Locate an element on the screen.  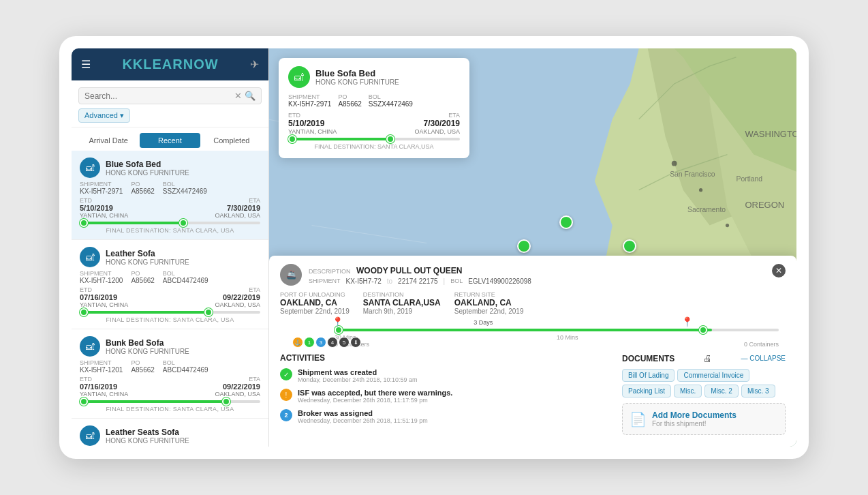
bol-label: BOL is located at coordinates (456, 281).